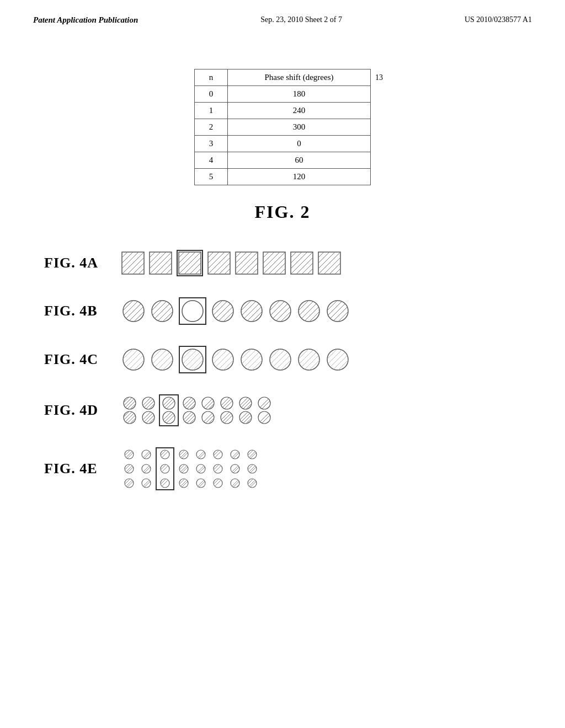 This screenshot has width=565, height=728. I want to click on table-row: 0180, so click(282, 94).